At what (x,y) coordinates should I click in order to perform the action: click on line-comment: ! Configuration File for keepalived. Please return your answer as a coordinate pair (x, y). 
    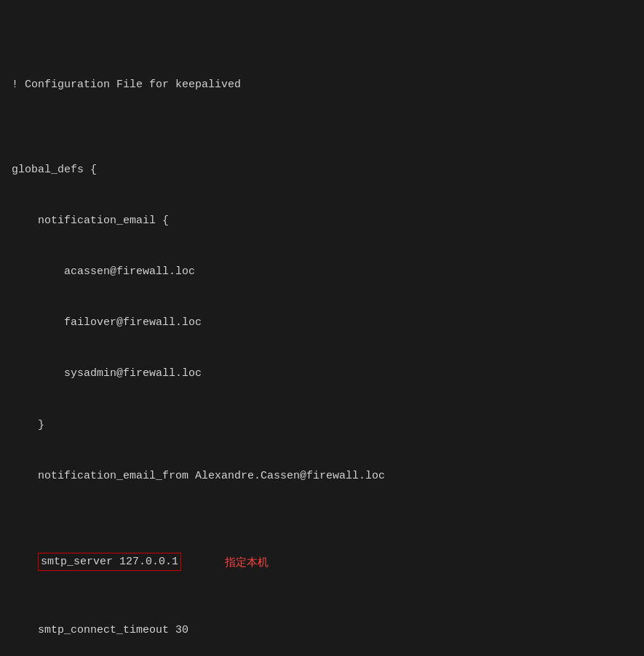
    Looking at the image, I should click on (322, 85).